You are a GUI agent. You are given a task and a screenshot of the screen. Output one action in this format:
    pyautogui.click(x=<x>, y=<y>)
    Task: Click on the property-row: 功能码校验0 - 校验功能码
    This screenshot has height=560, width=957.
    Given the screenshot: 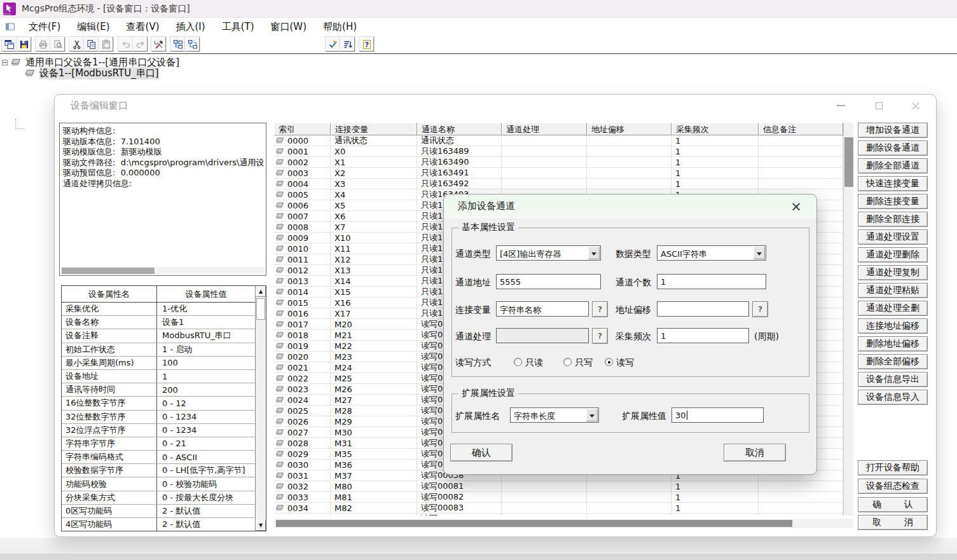 What is the action you would take?
    pyautogui.click(x=158, y=484)
    